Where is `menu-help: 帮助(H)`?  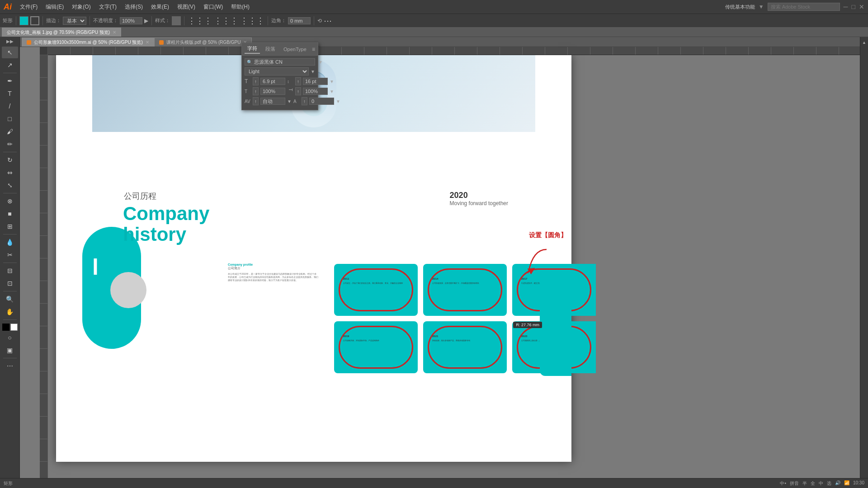 menu-help: 帮助(H) is located at coordinates (241, 7).